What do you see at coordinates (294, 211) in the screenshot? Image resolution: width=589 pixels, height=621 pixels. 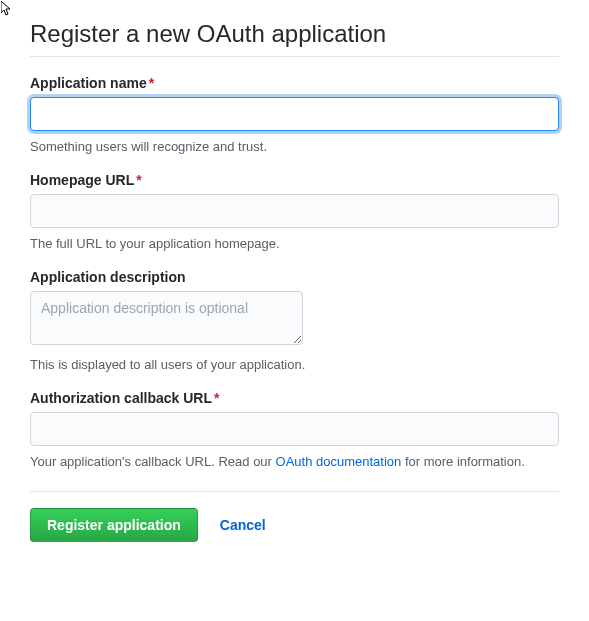 I see `homepage-url-input` at bounding box center [294, 211].